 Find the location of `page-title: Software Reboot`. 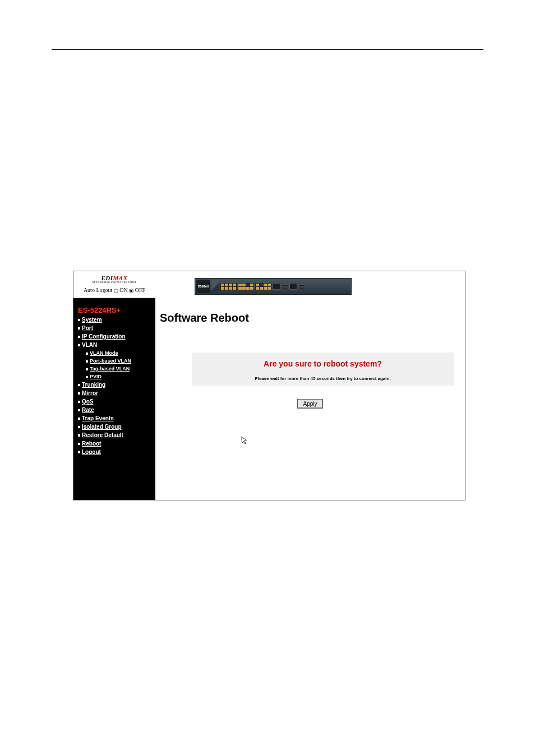

page-title: Software Reboot is located at coordinates (312, 318).